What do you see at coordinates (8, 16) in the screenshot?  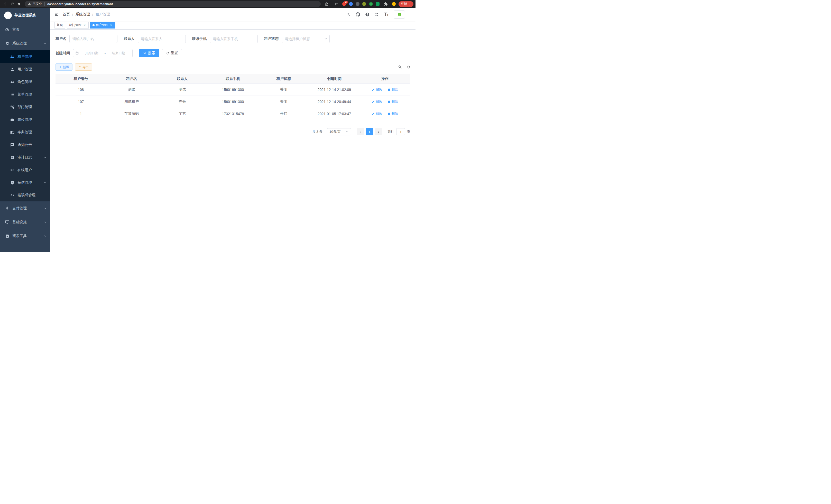 I see `logo-avatar` at bounding box center [8, 16].